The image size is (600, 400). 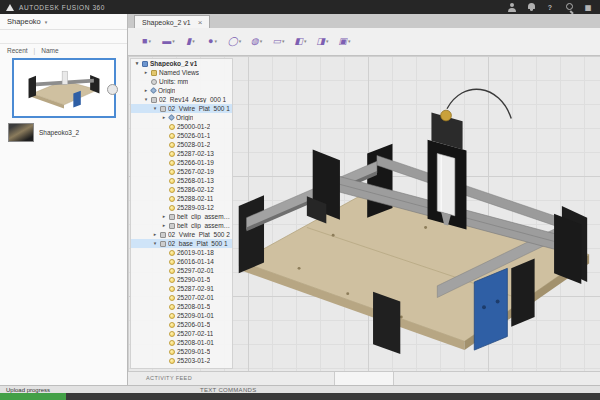 I want to click on filter-recent: Recent, so click(x=18, y=50).